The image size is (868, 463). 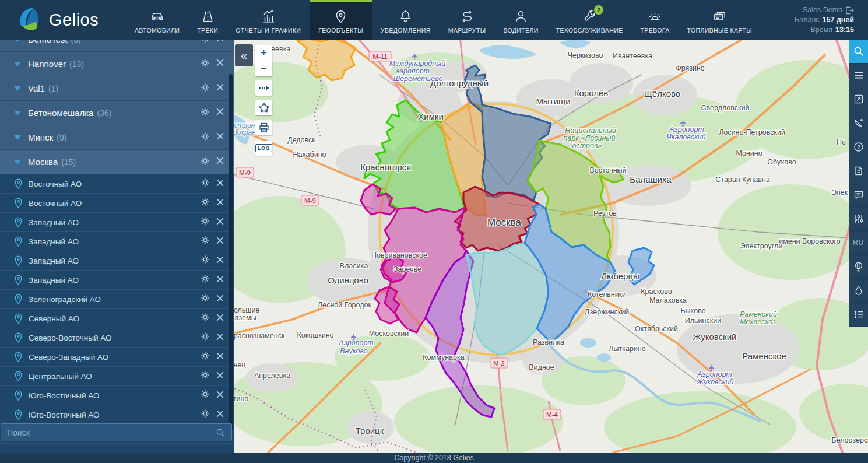 I want to click on search-tool-button, so click(x=858, y=51).